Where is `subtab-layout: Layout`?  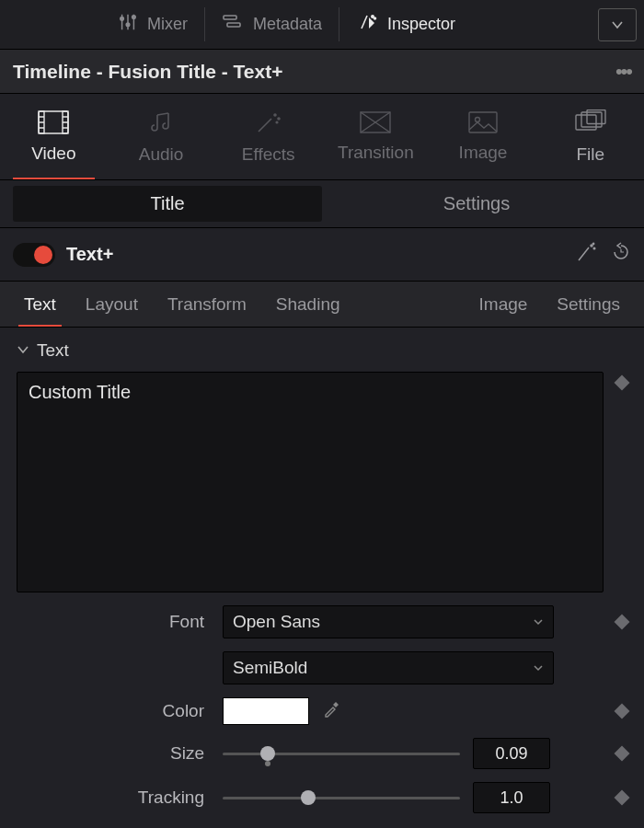
subtab-layout: Layout is located at coordinates (112, 304).